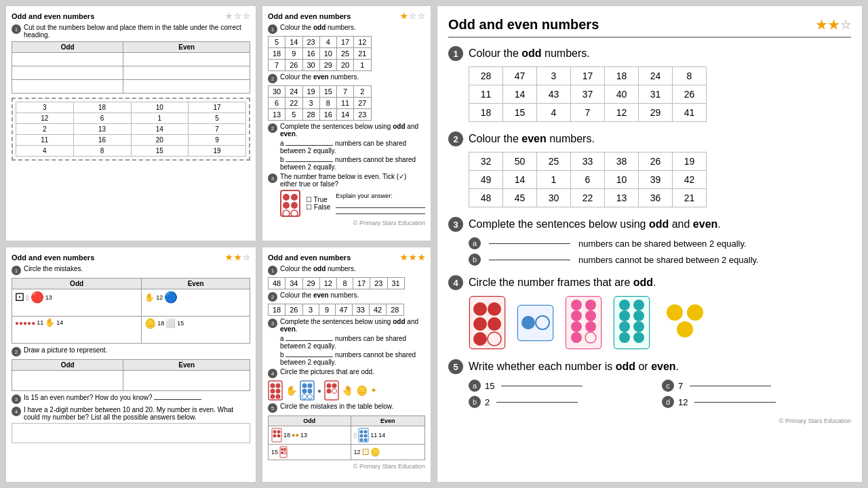 This screenshot has width=868, height=488. I want to click on q2-tm-text: Colour the even numbers., so click(319, 77).